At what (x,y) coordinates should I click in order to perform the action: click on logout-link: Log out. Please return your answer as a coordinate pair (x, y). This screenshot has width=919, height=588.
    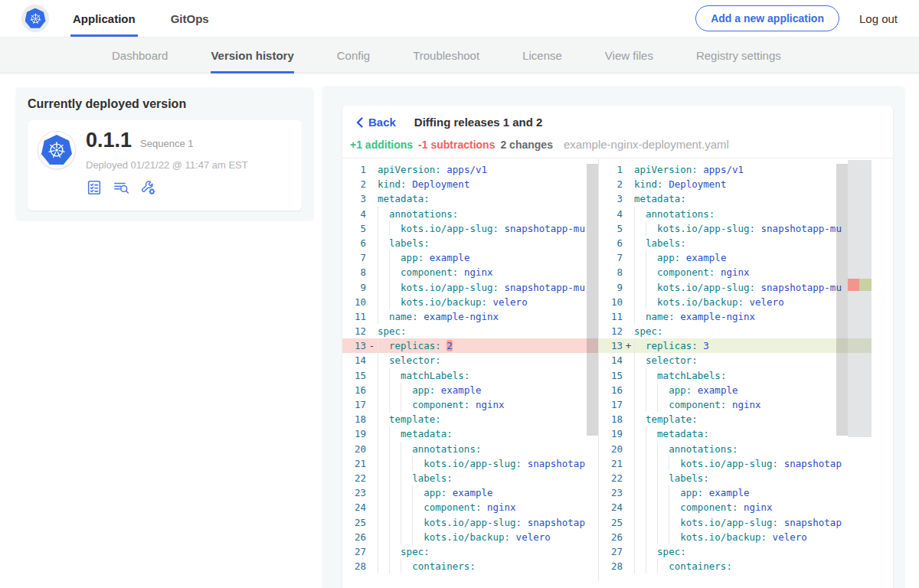
    Looking at the image, I should click on (878, 18).